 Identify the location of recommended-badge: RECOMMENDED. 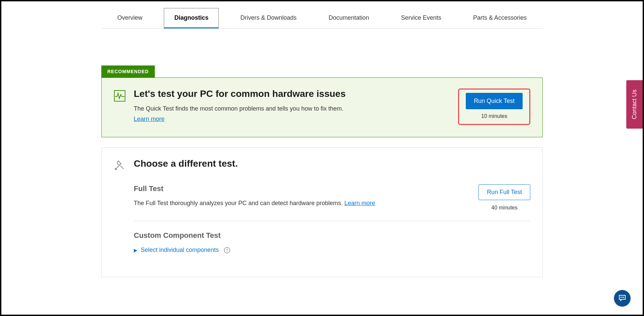
(128, 71).